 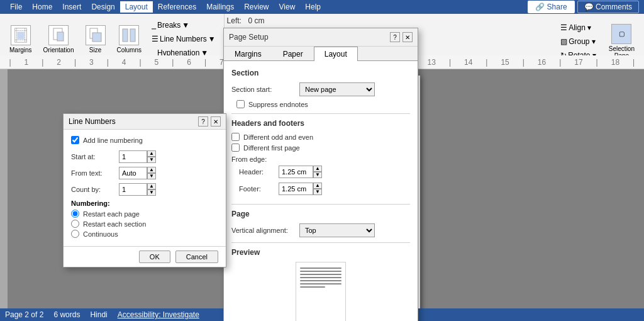 What do you see at coordinates (564, 28) in the screenshot?
I see `align-icon: ☰` at bounding box center [564, 28].